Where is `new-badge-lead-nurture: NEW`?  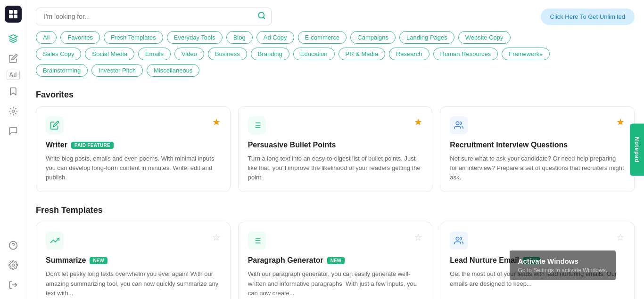
new-badge-lead-nurture: NEW is located at coordinates (532, 261).